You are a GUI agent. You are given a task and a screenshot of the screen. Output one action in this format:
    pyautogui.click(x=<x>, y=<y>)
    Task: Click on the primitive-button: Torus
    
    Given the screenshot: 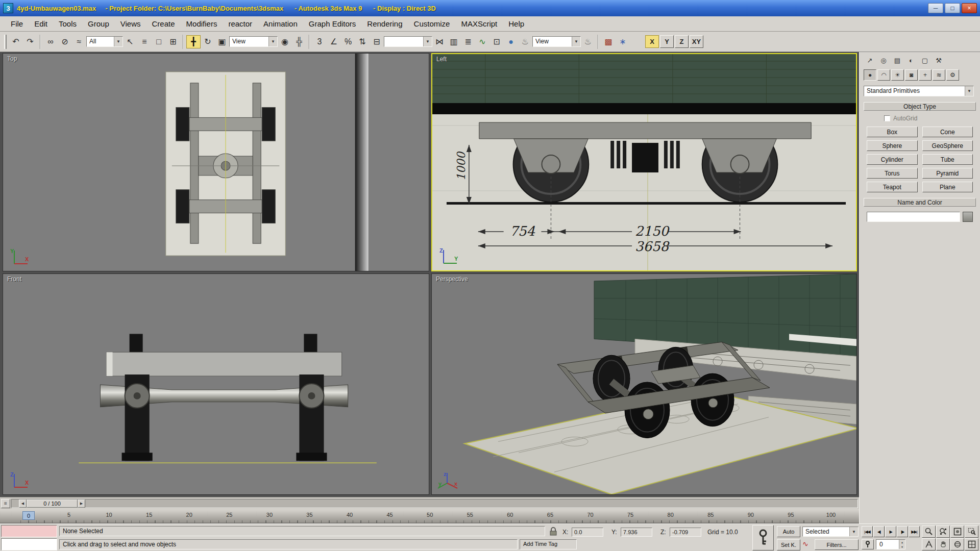 What is the action you would take?
    pyautogui.click(x=892, y=173)
    